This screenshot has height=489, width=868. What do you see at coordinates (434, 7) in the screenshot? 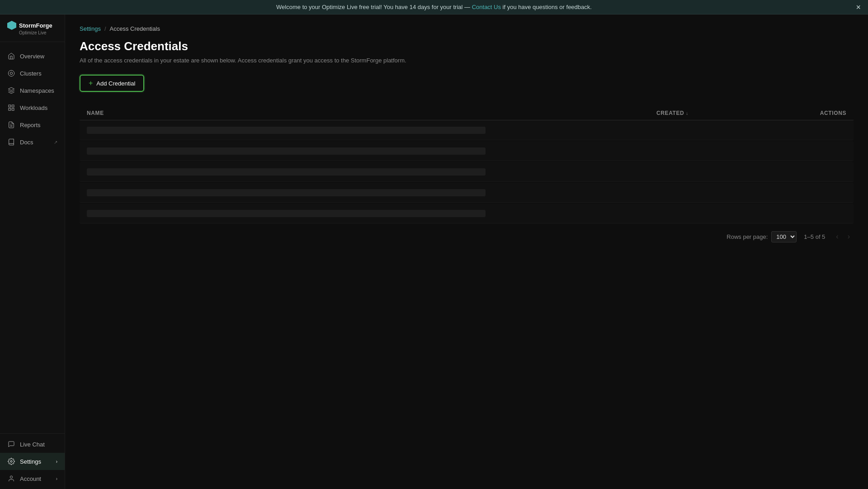
I see `top-banner: Welcome to your Optimize Live free trial…` at bounding box center [434, 7].